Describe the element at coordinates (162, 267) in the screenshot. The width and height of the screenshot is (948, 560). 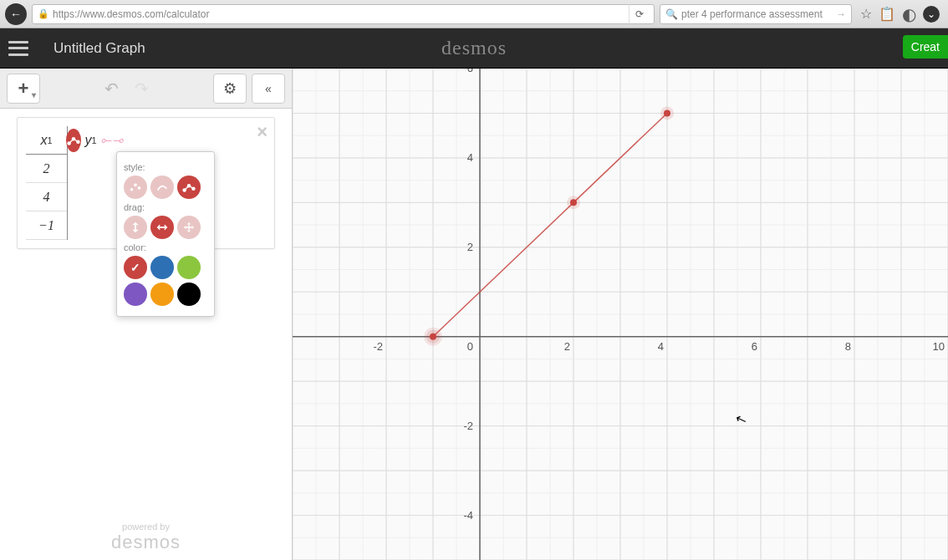
I see `color-blue` at that location.